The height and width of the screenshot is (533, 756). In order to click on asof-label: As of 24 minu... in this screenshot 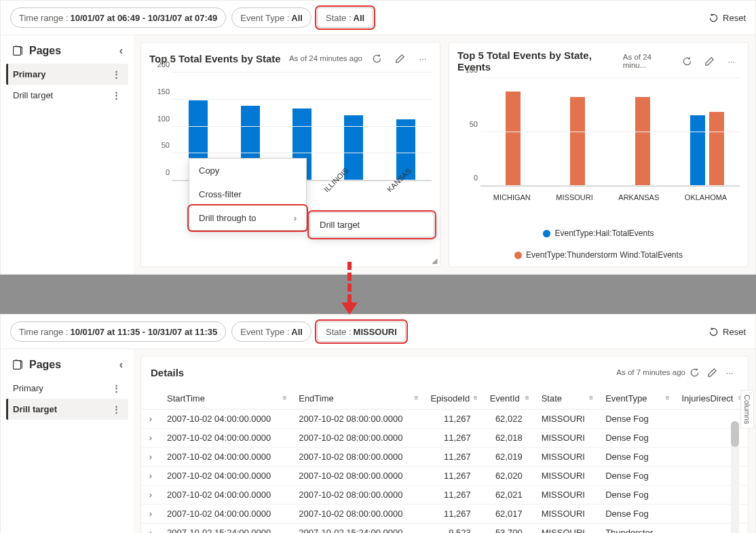, I will do `click(649, 61)`.